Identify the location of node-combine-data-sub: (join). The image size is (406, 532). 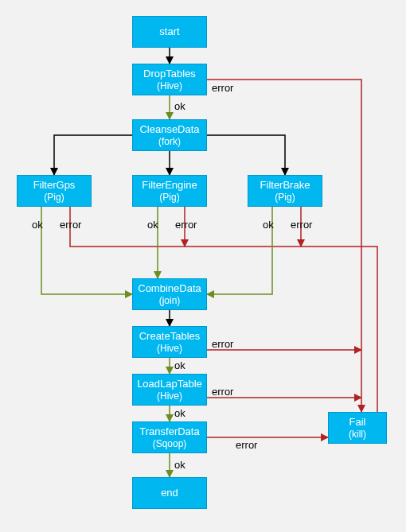
(170, 301).